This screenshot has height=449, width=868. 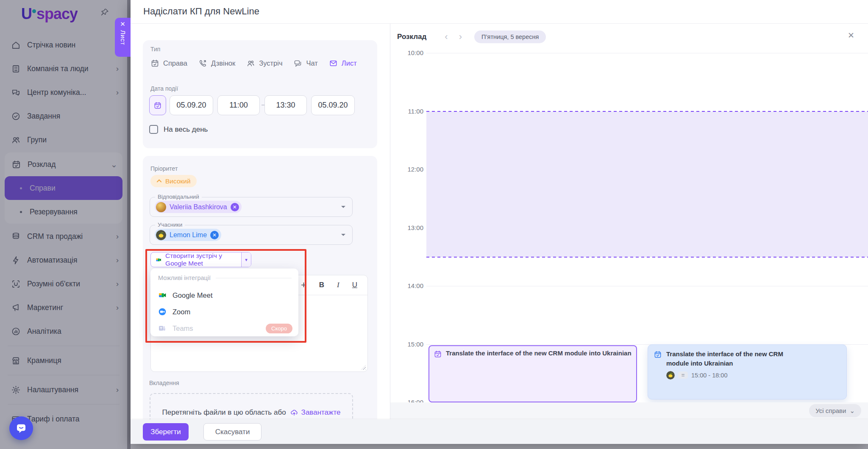 What do you see at coordinates (123, 37) in the screenshot?
I see `tab-letter: ✕ Лист` at bounding box center [123, 37].